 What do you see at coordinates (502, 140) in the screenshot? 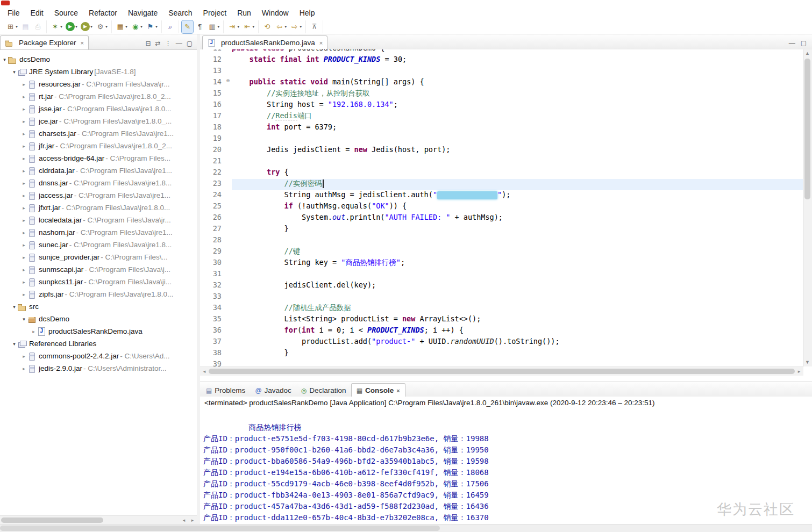
I see `code-line: 19` at bounding box center [502, 140].